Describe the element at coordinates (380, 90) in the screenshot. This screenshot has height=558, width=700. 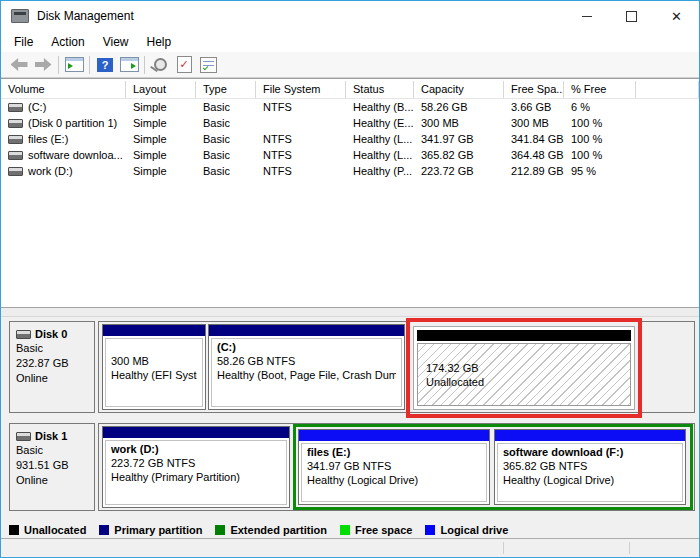
I see `column-header-status: Status` at that location.